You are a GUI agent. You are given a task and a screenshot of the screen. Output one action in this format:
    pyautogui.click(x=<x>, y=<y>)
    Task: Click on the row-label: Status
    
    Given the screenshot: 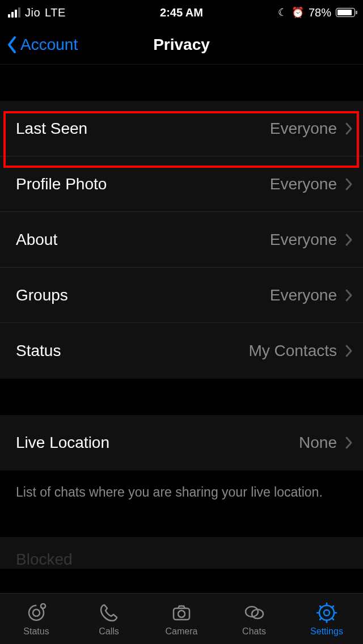 What is the action you would take?
    pyautogui.click(x=39, y=351)
    